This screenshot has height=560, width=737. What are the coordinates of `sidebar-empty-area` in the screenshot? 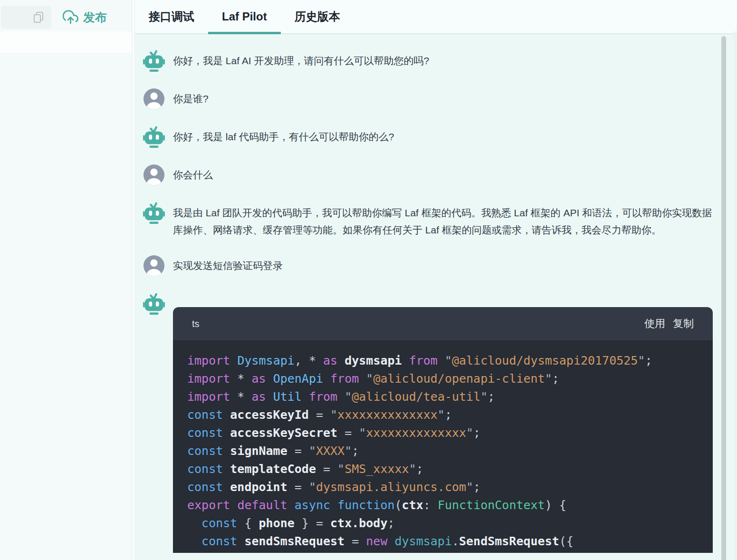 It's located at (66, 42).